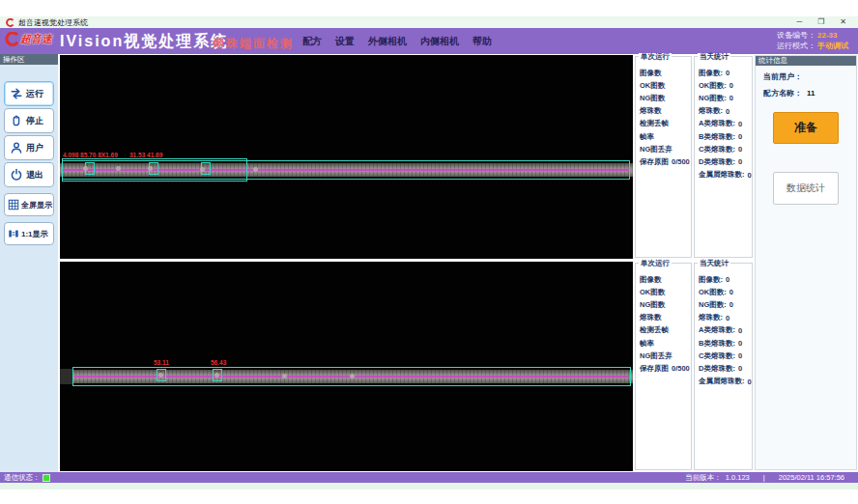 The height and width of the screenshot is (504, 858). I want to click on device-id-label: 设备编号：, so click(796, 35).